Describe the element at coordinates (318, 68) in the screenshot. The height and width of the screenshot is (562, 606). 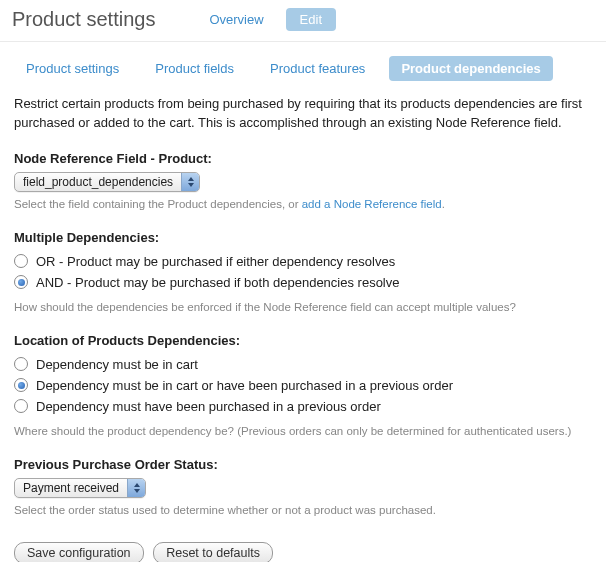
I see `subtab-product-features: Product features` at that location.